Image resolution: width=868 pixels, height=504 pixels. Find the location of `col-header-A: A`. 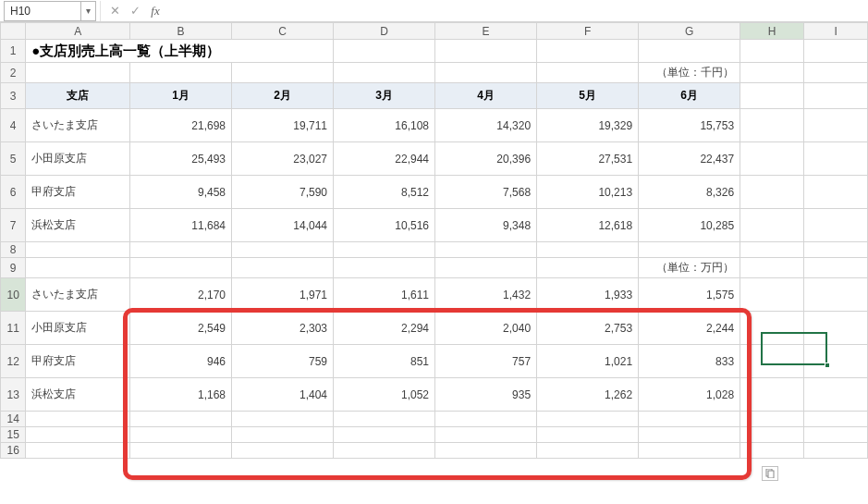

col-header-A: A is located at coordinates (78, 31).